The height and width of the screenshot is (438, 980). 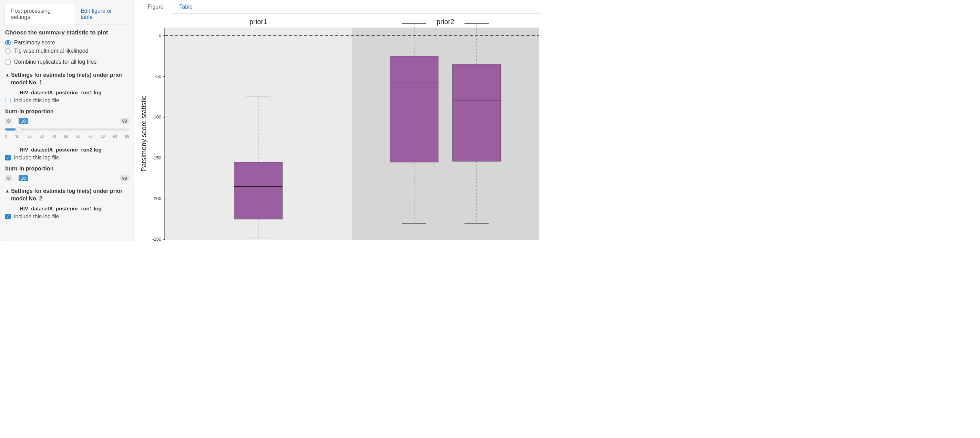 I want to click on slider-value-2: 10, so click(x=23, y=178).